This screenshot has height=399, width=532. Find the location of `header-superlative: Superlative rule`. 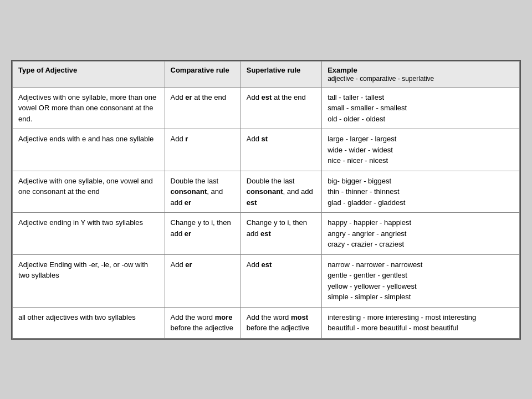

header-superlative: Superlative rule is located at coordinates (281, 74).